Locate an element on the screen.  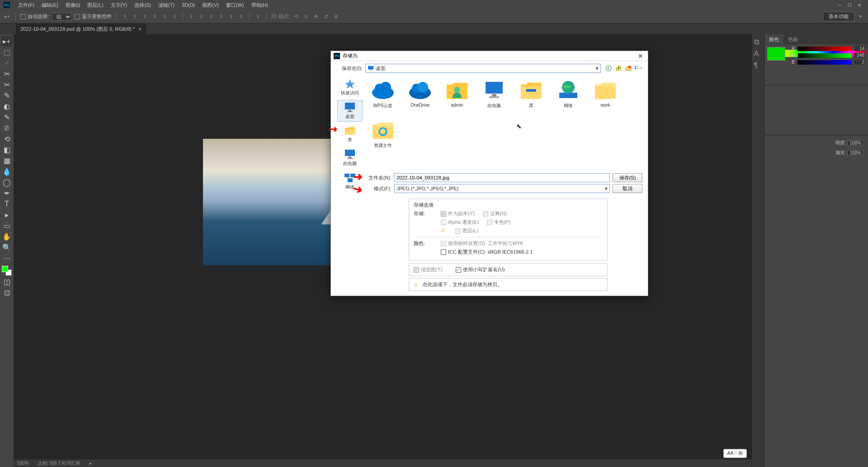
screen-mode-tool: ⊡ is located at coordinates (7, 292).